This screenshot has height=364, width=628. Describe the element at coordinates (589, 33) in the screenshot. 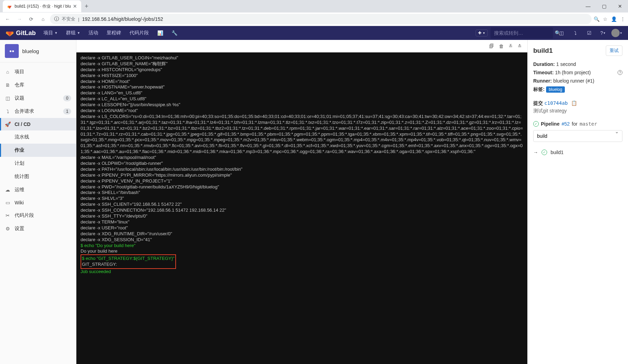

I see `todos-icon: ☑` at that location.